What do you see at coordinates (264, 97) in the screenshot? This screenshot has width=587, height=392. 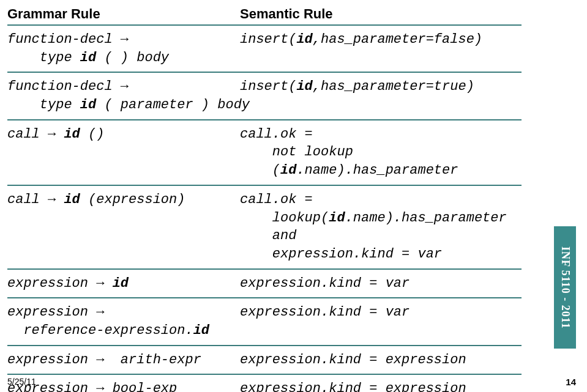 I see `table-row: function-decl → type id ( parameter ) bo…` at bounding box center [264, 97].